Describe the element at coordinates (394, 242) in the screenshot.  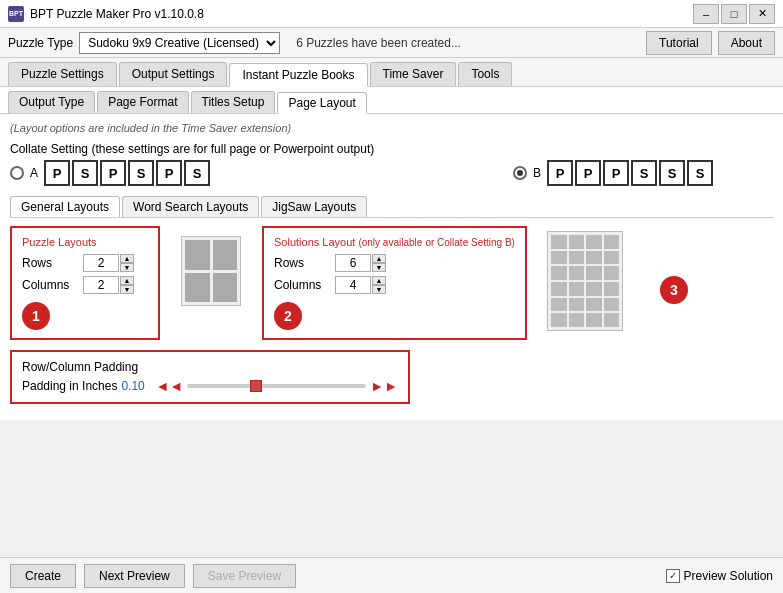
I see `solutions-layout-title: Solutions Layout (only available or Coll…` at that location.